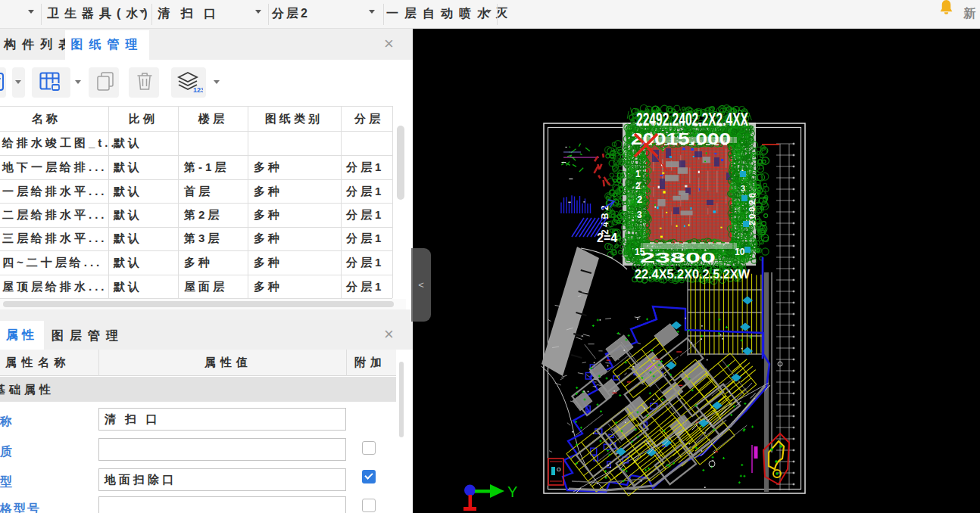 The image size is (980, 513). I want to click on svg-text: 15, so click(640, 252).